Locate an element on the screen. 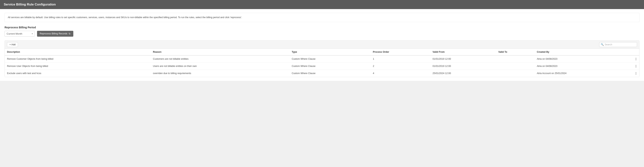 Image resolution: width=644 pixels, height=167 pixels. reprocess-controls: Current Month Last Month Custom ▾ Reproc… is located at coordinates (322, 34).